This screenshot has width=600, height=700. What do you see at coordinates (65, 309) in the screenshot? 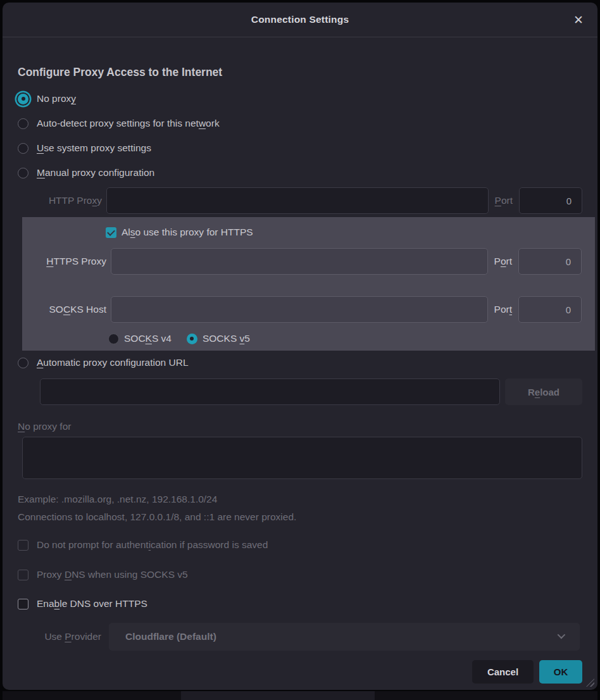
I see `socks-host-label: SOCKS Host` at bounding box center [65, 309].